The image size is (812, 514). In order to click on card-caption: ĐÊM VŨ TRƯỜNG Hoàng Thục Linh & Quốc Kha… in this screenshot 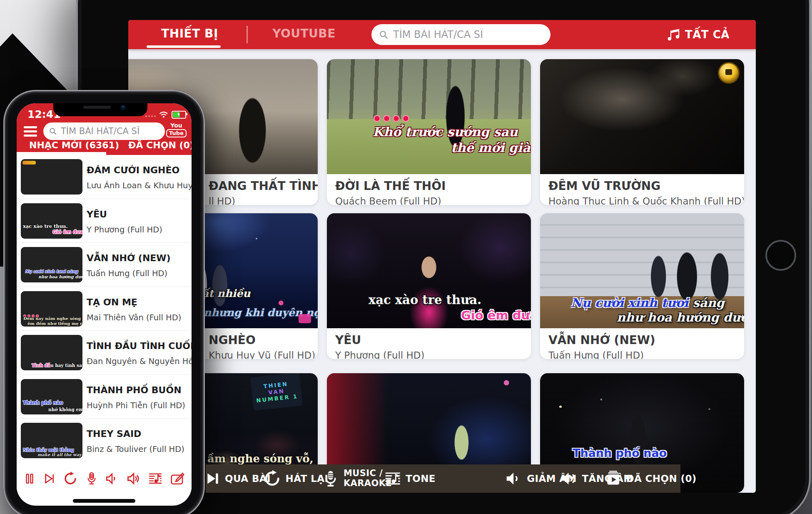, I will do `click(642, 190)`.